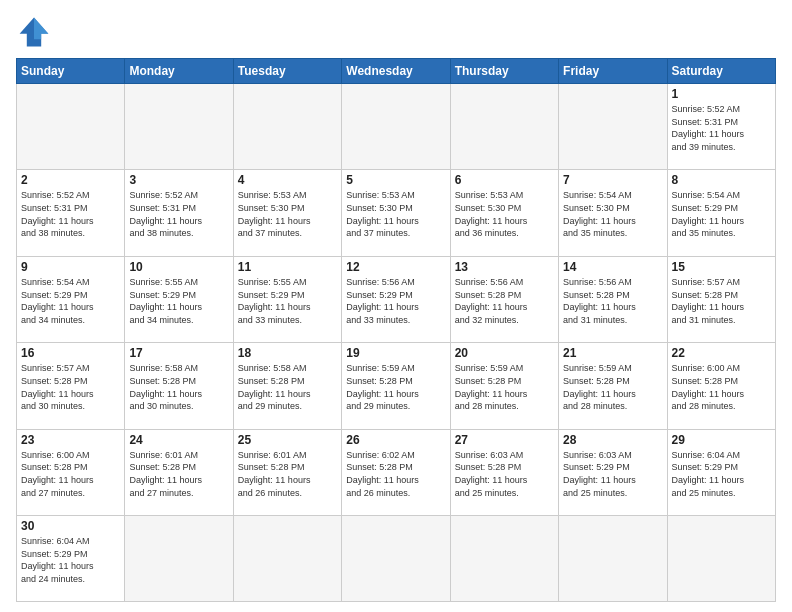  Describe the element at coordinates (34, 32) in the screenshot. I see `logo-icon` at that location.